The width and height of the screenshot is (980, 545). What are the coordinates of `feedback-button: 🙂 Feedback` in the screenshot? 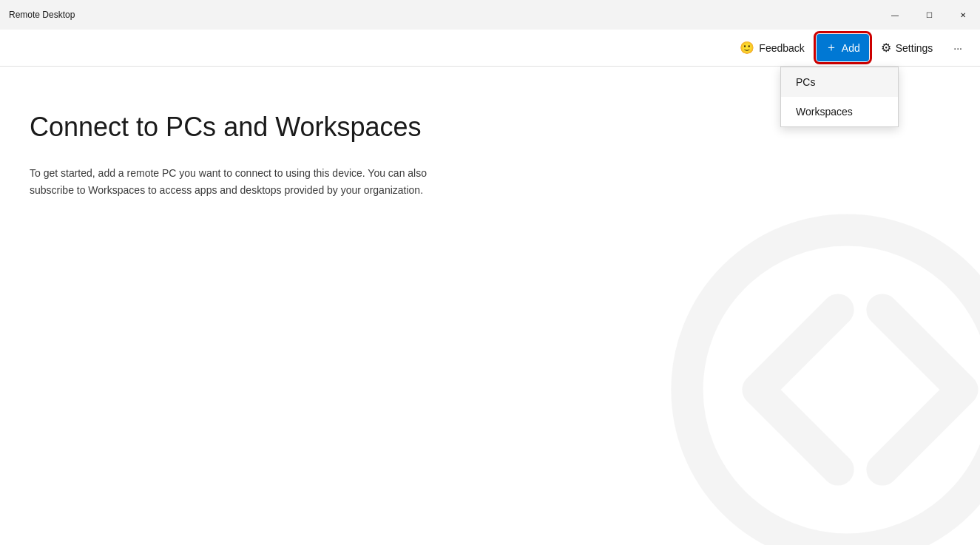 It's located at (772, 47).